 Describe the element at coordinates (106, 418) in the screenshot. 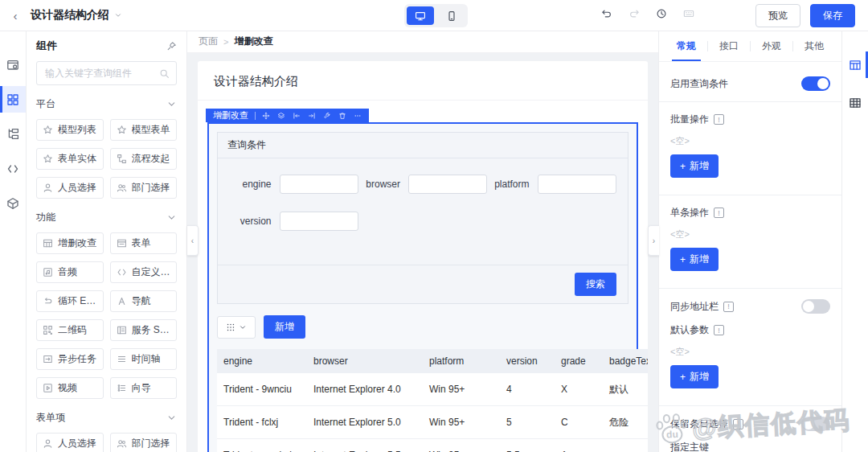

I see `section-header-2: 表单项` at that location.